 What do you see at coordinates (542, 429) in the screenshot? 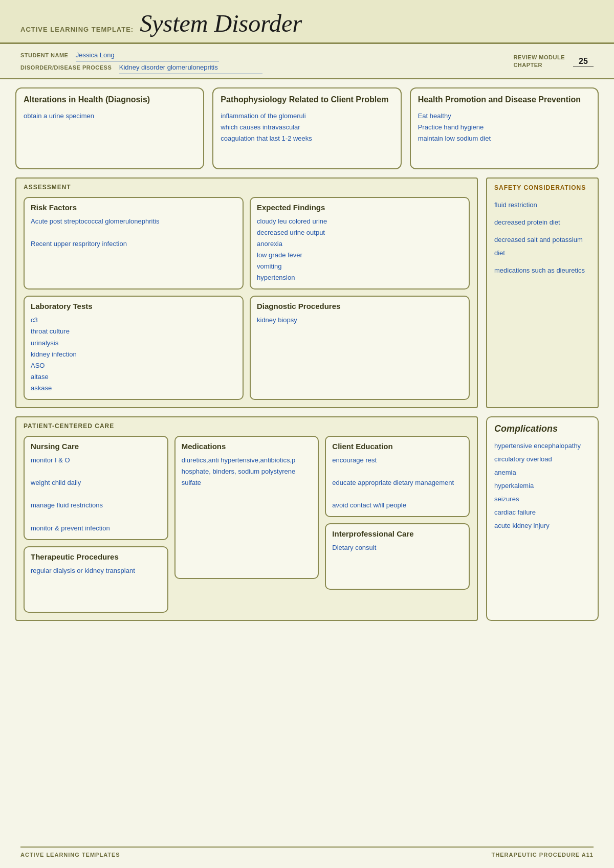
I see `complications-title: Complications` at bounding box center [542, 429].